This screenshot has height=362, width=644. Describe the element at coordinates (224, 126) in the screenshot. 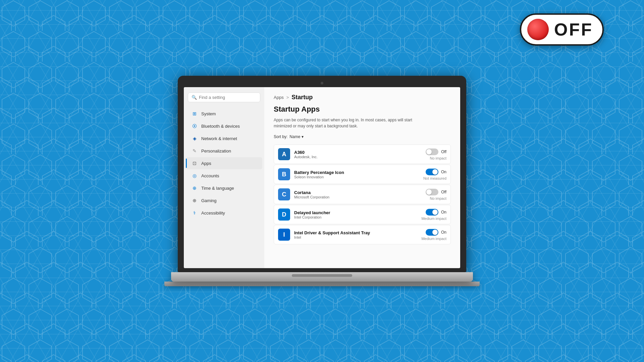

I see `sidebar-item-bluetooth: ⦿ Bluetooth & devices` at that location.